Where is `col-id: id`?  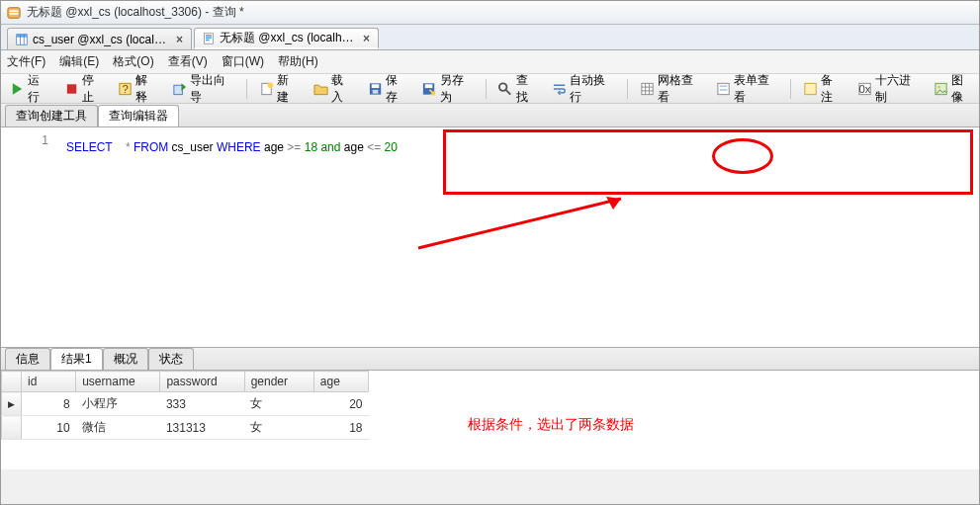
col-id: id is located at coordinates (49, 381).